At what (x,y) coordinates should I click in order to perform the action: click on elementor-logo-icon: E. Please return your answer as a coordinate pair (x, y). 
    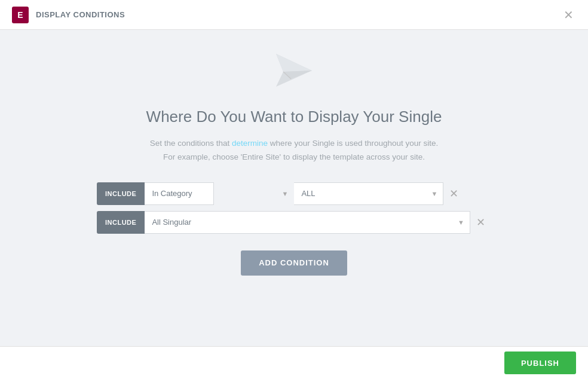
    Looking at the image, I should click on (20, 15).